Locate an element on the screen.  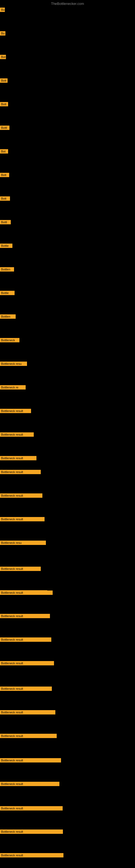
bar-label: Bottleneck re is located at coordinates (13, 388).